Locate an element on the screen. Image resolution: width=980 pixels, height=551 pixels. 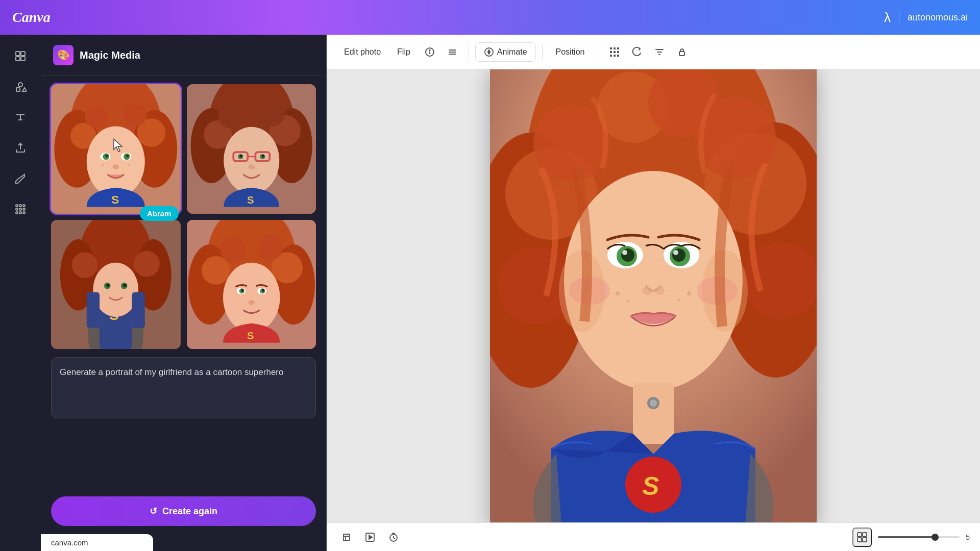
grid-item-wrapper-1: S Abram is located at coordinates (116, 149).